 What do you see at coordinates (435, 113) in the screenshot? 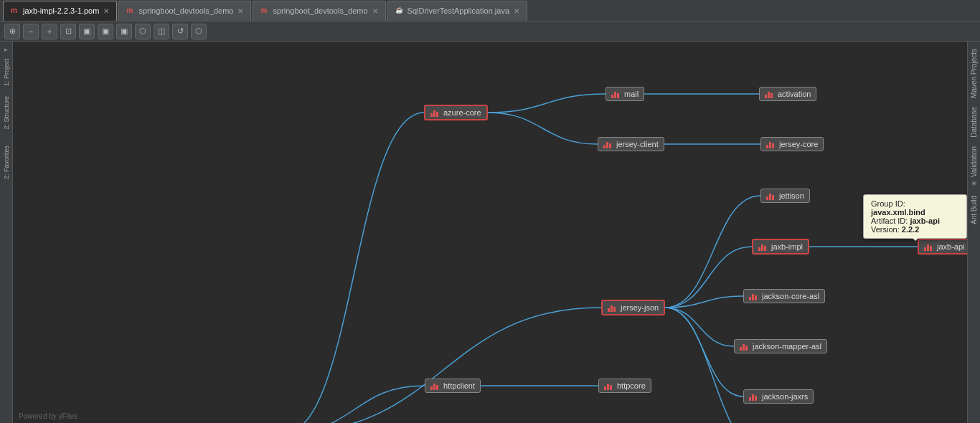
I see `bar-icon-azure-core` at bounding box center [435, 113].